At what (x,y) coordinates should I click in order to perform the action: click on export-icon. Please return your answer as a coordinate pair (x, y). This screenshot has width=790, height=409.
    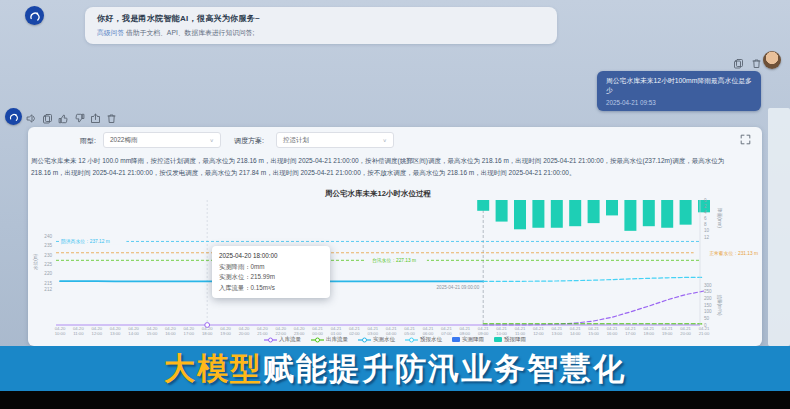
    Looking at the image, I should click on (96, 119).